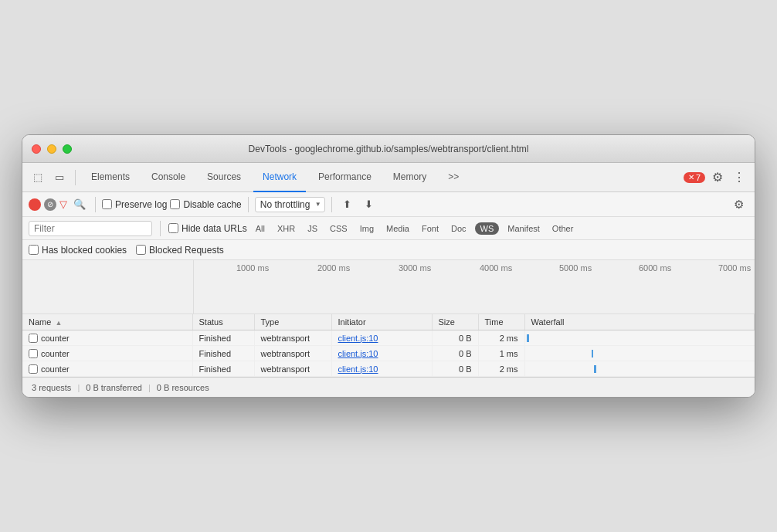 The width and height of the screenshot is (777, 532). Describe the element at coordinates (168, 178) in the screenshot. I see `tab-console: Console` at that location.